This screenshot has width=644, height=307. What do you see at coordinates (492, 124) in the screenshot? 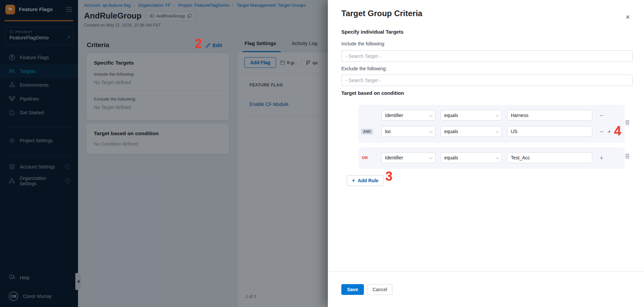
I see `rule-group-1: Identifier equals − AND loc equals` at bounding box center [492, 124].